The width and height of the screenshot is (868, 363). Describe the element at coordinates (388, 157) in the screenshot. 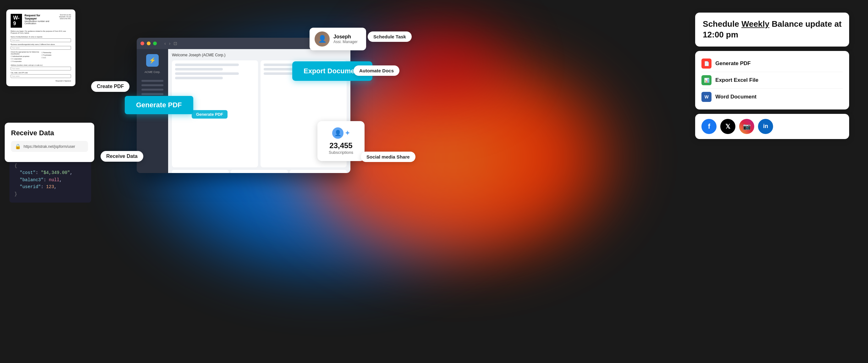

I see `social-media-share-label: Social media Share` at that location.